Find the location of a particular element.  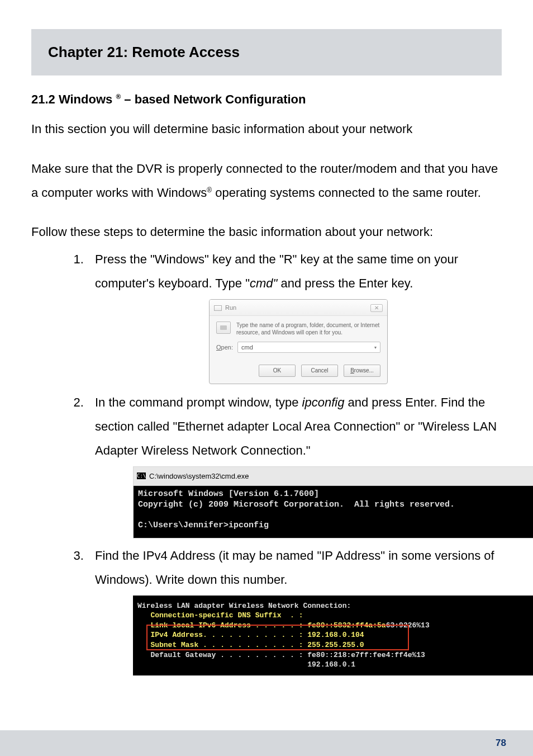

cmd-window-figure-1: C:\ C:\windows\system32\cmd.exe Microsof… is located at coordinates (333, 502).